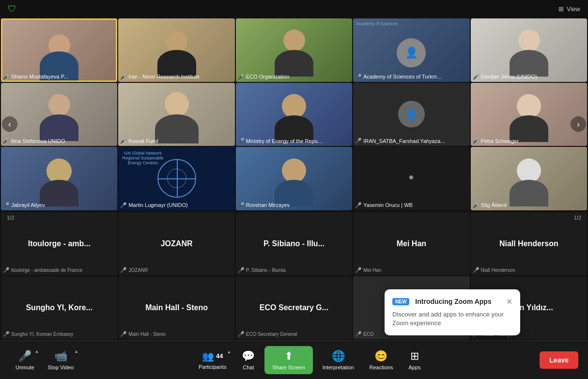 This screenshot has width=588, height=379. Describe the element at coordinates (411, 114) in the screenshot. I see `video-cell-9: 👤 🎤 IRAN_SATBA_Farshad.Yahyazadeh` at that location.